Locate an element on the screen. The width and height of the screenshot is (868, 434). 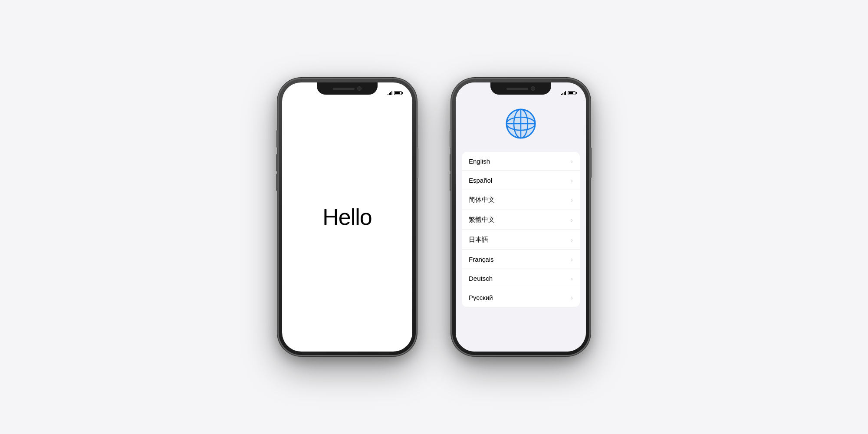
lang-name-german: Deutsch is located at coordinates (481, 279).